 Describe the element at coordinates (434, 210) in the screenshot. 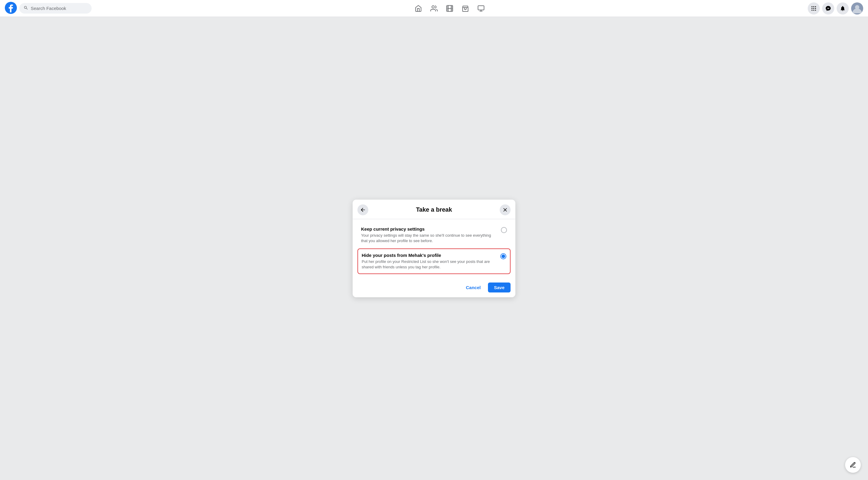

I see `modal-title: Take a break` at that location.